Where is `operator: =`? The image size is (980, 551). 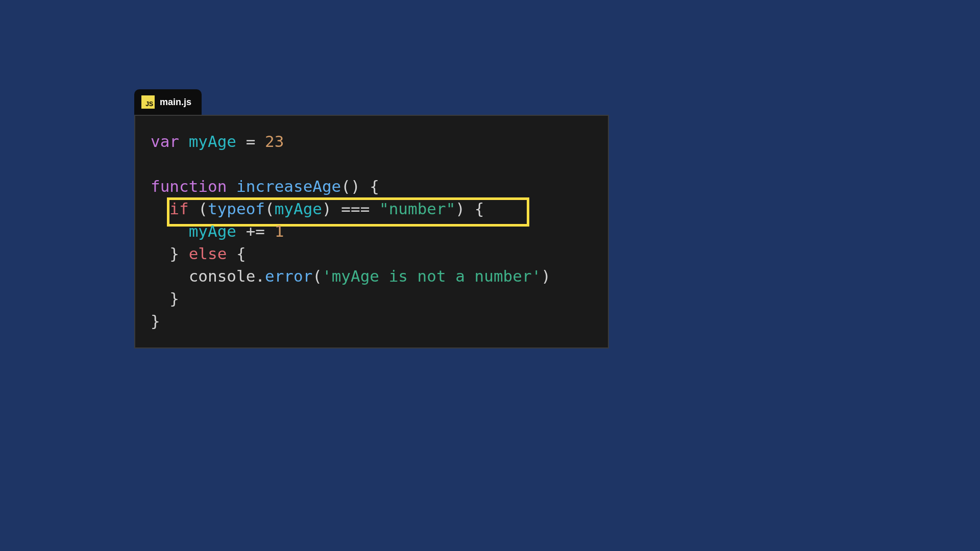
operator: = is located at coordinates (251, 141).